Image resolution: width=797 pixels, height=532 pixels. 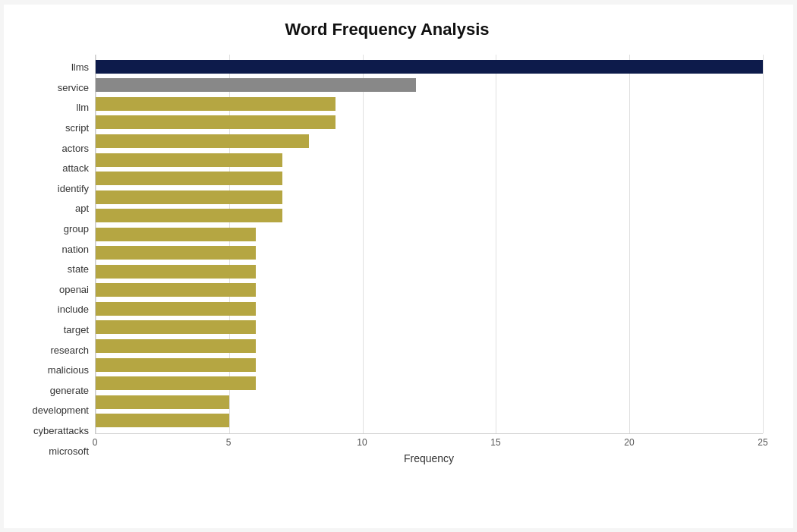 I want to click on bar-identify, so click(x=189, y=178).